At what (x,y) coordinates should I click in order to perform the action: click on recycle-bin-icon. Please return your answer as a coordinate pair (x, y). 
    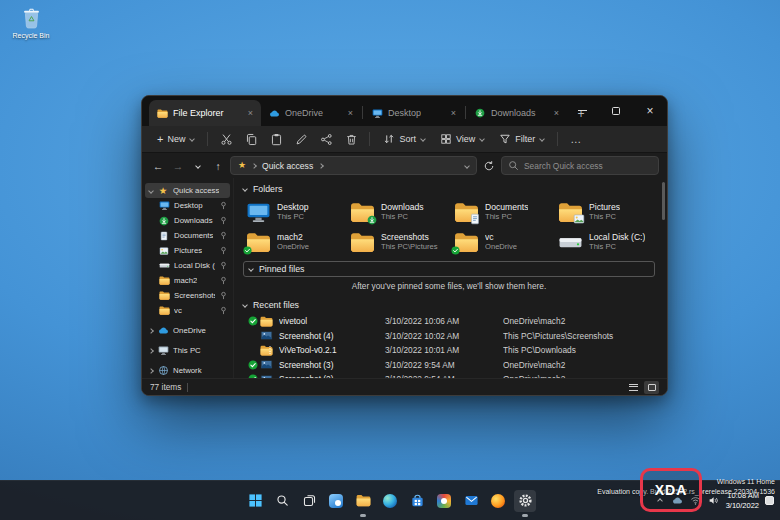
    Looking at the image, I should click on (32, 18).